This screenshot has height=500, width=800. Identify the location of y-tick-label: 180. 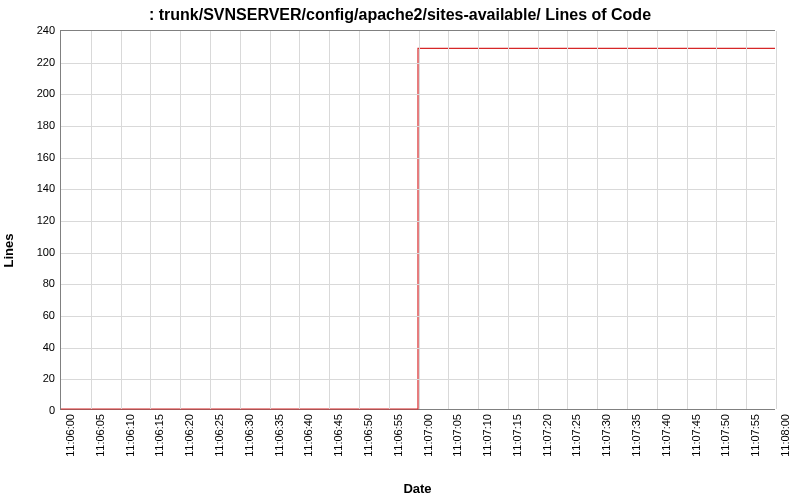
(38, 125).